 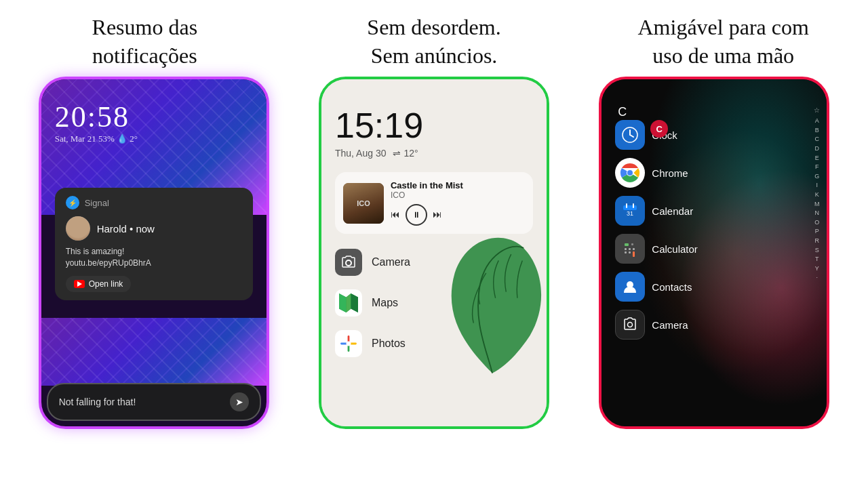 What do you see at coordinates (434, 303) in the screenshot?
I see `app-list: Camera Maps` at bounding box center [434, 303].